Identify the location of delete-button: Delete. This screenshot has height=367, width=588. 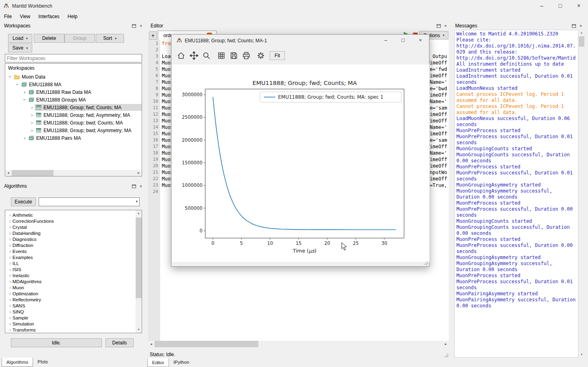
(49, 38).